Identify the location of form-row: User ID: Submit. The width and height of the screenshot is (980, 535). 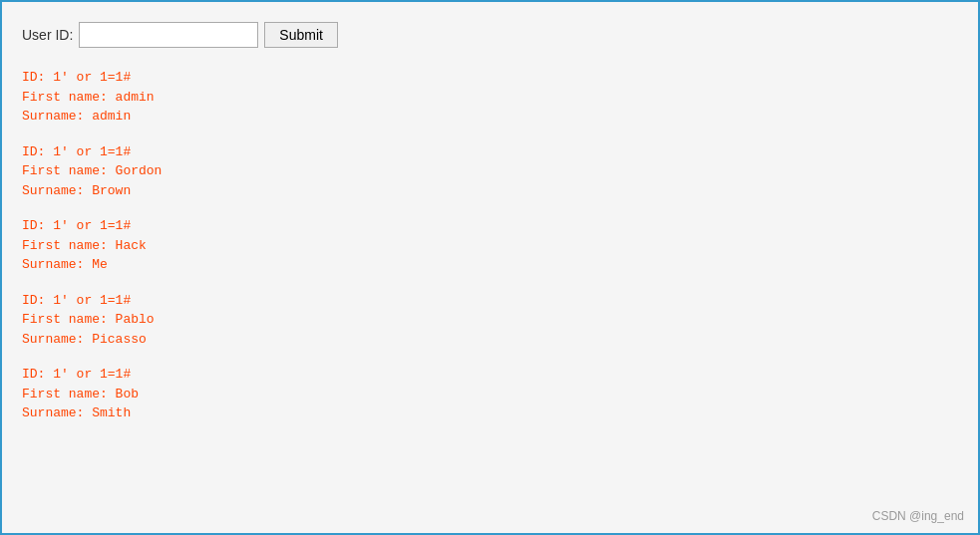
(490, 35).